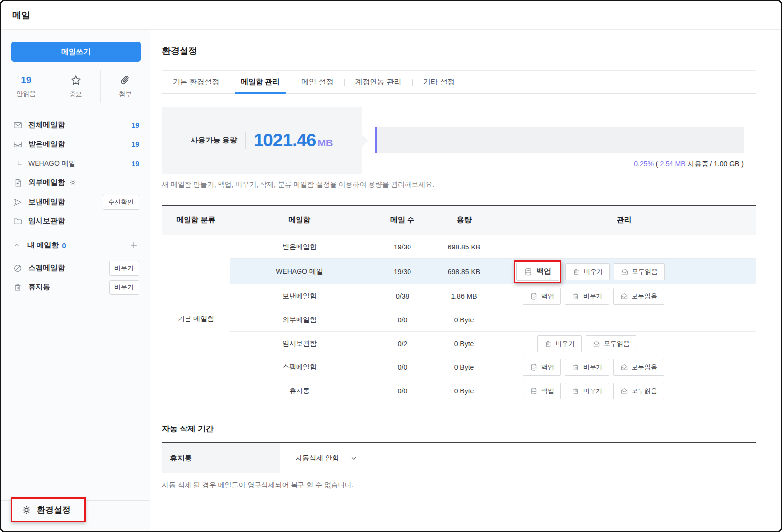 The width and height of the screenshot is (782, 532). I want to click on capacity-value: 1021.46, so click(285, 140).